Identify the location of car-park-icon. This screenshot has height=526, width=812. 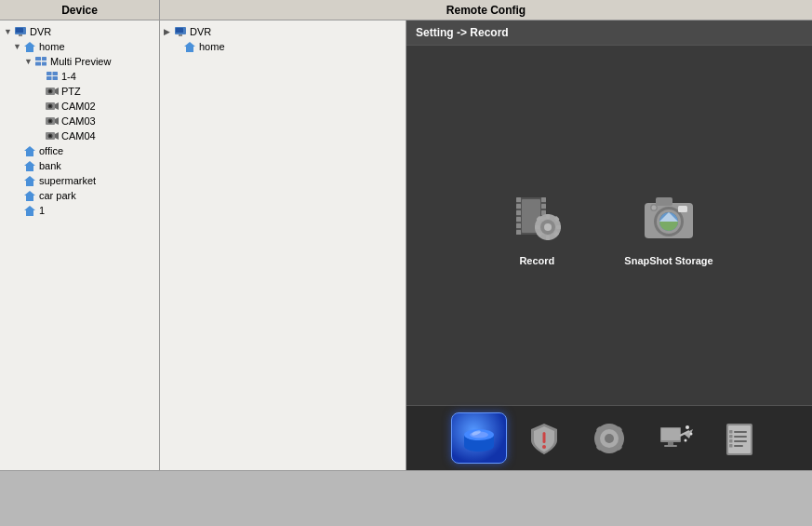
(30, 196).